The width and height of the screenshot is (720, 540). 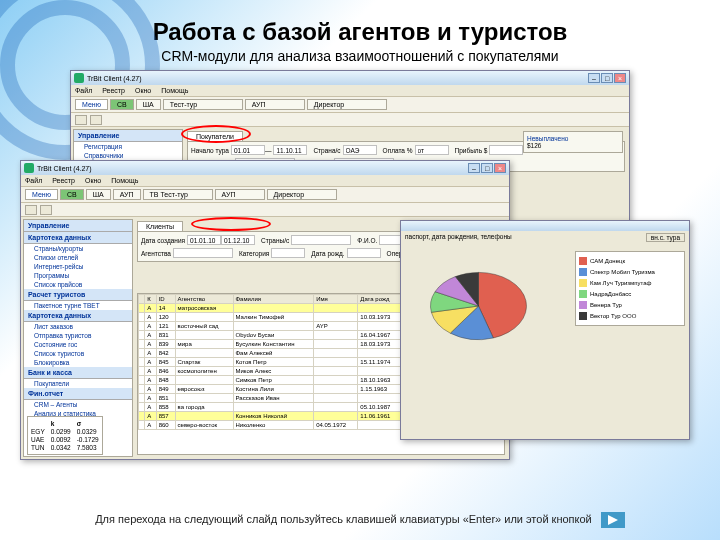 What do you see at coordinates (166, 300) in the screenshot?
I see `column-header: ID` at bounding box center [166, 300].